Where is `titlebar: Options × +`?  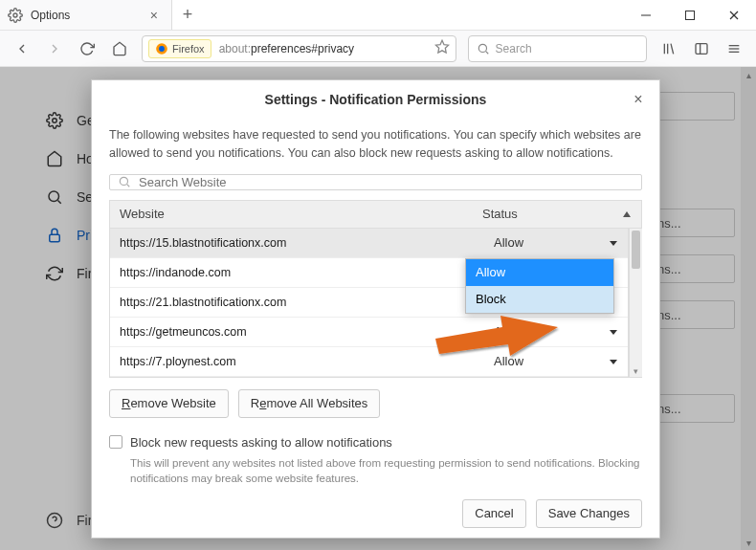 titlebar: Options × + is located at coordinates (378, 15).